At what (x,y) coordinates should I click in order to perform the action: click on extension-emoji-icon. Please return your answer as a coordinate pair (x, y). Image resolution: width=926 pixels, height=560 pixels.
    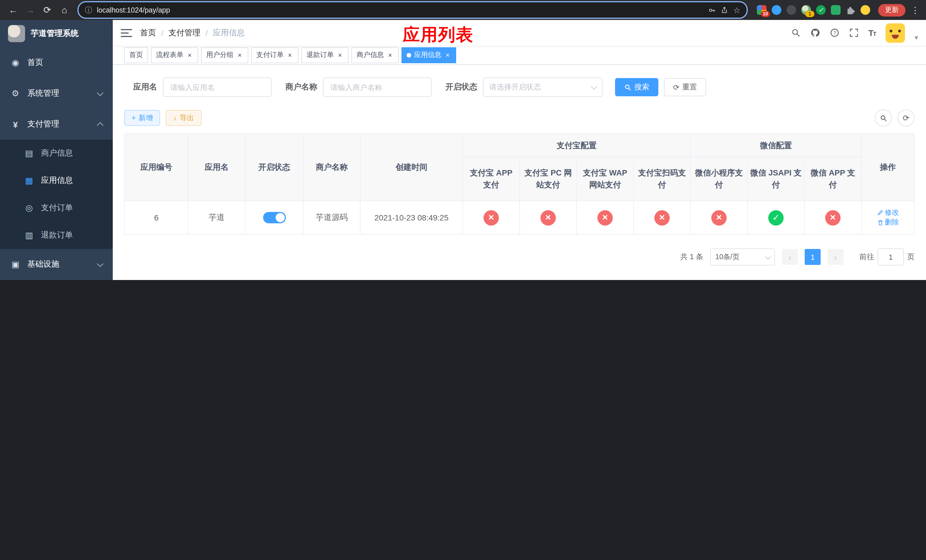
    Looking at the image, I should click on (865, 10).